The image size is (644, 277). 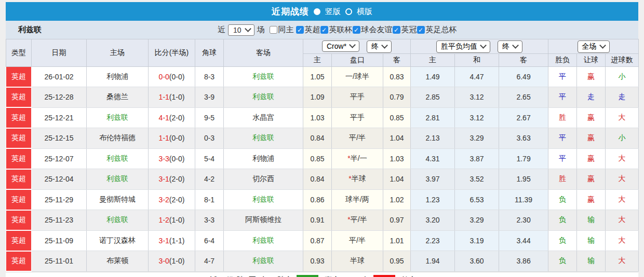 I want to click on away-team: 切尔西, so click(x=264, y=179).